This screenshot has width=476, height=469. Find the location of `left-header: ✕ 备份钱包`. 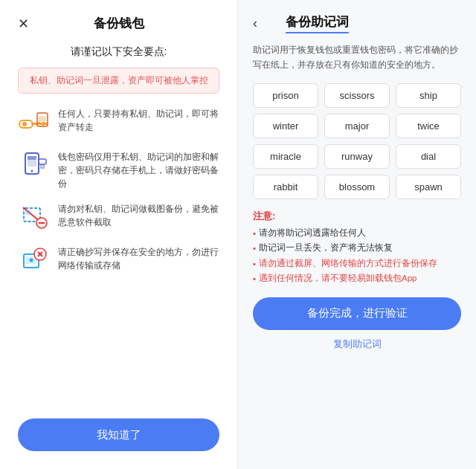

left-header: ✕ 备份钱包 is located at coordinates (119, 24).